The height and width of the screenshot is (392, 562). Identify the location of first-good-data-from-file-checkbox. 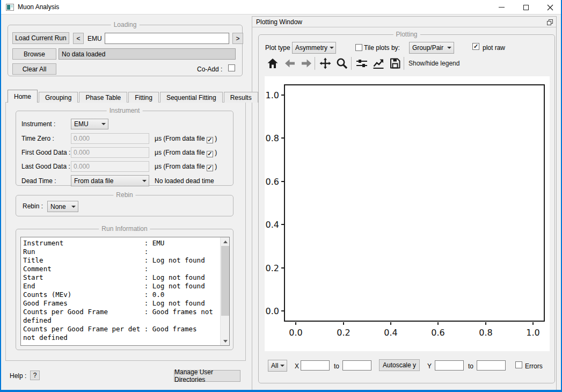
(210, 154).